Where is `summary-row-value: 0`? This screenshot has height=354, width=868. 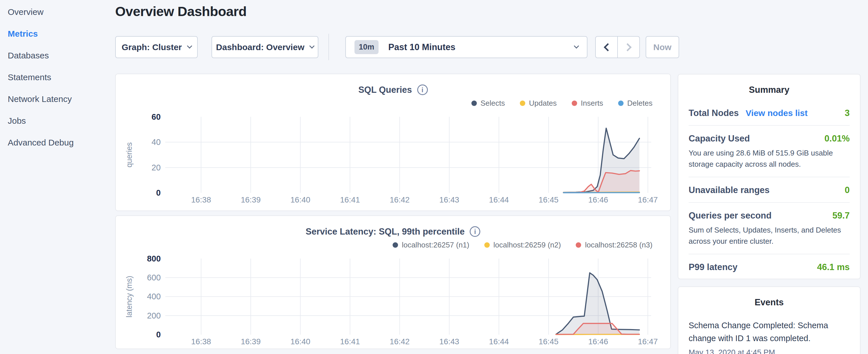
summary-row-value: 0 is located at coordinates (847, 190).